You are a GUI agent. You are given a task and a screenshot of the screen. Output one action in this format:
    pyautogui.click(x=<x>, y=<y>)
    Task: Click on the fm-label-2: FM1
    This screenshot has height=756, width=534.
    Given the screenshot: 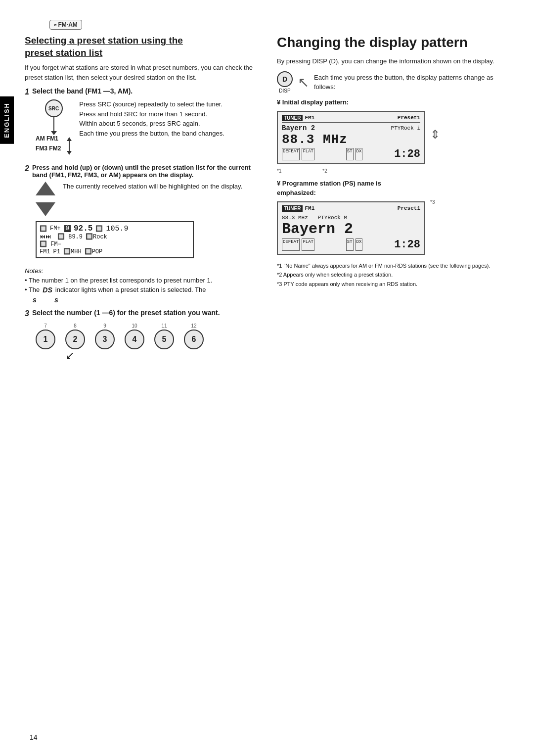 What is the action you would take?
    pyautogui.click(x=310, y=208)
    